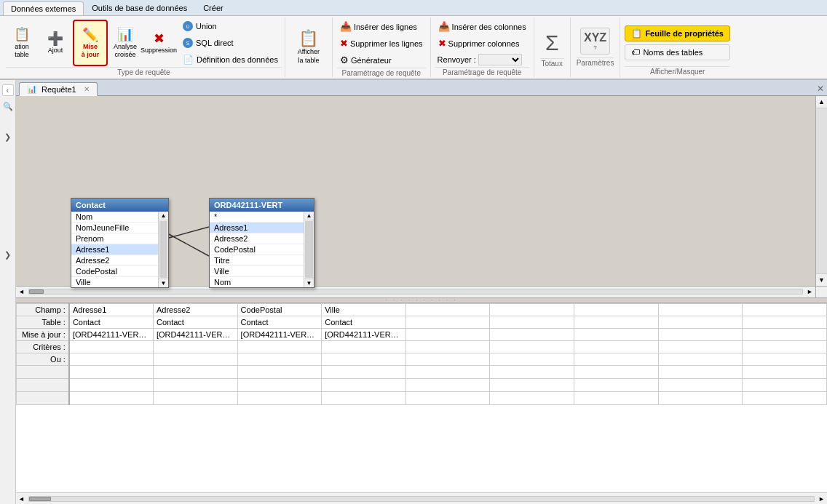 Image resolution: width=827 pixels, height=504 pixels. What do you see at coordinates (821, 279) in the screenshot?
I see `vscroll-down: ▼` at bounding box center [821, 279].